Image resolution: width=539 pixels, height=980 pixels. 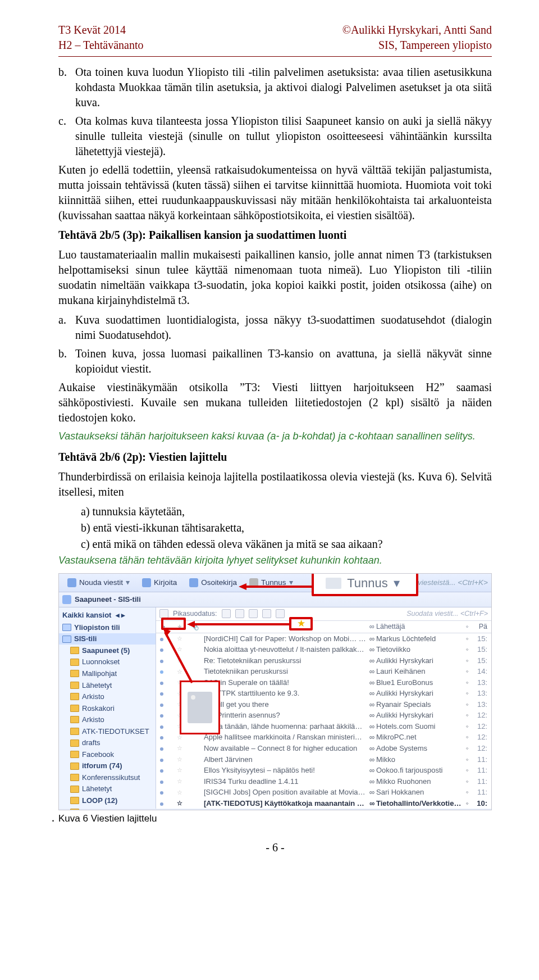 What do you see at coordinates (446, 583) in the screenshot?
I see `global-search-hint: ista viesteistä... <Ctrl+K>` at bounding box center [446, 583].